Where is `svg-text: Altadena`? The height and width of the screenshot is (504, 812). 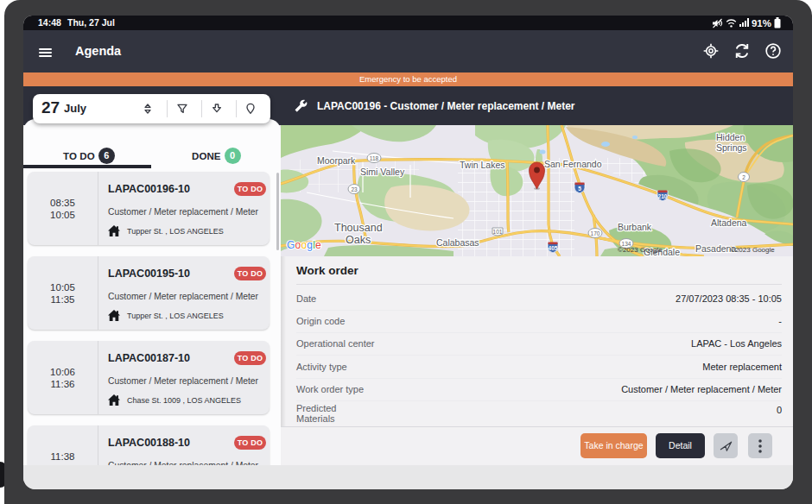
svg-text: Altadena is located at coordinates (729, 223).